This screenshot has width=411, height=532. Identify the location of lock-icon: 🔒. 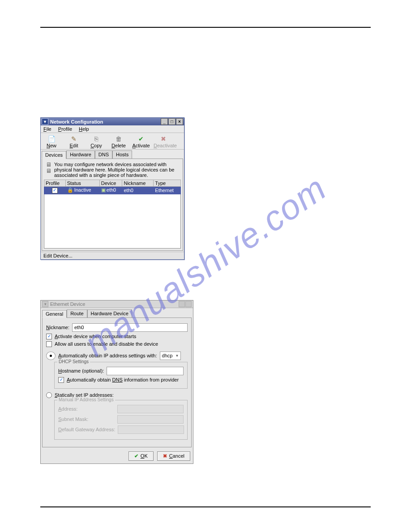
(70, 190).